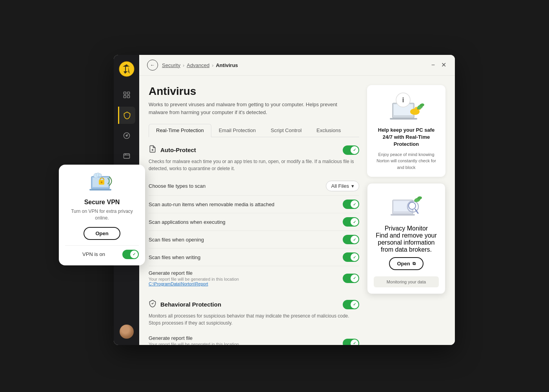 Image resolution: width=549 pixels, height=392 pixels. I want to click on section-title-group: Auto-Protect, so click(173, 150).